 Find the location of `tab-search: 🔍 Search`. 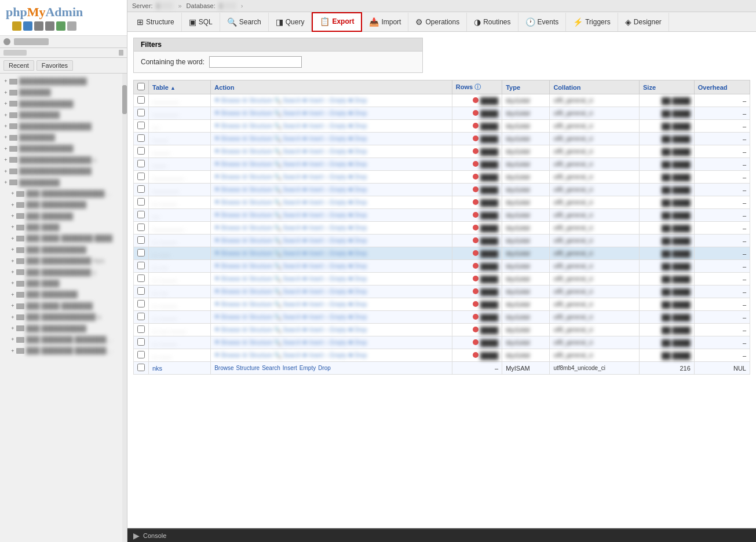

tab-search: 🔍 Search is located at coordinates (244, 22).